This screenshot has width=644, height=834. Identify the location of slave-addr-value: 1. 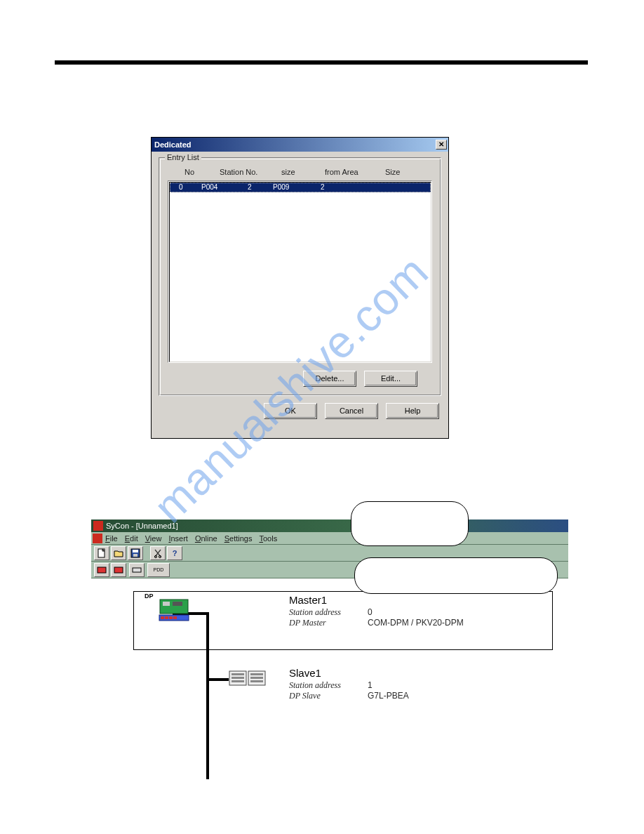
(370, 685).